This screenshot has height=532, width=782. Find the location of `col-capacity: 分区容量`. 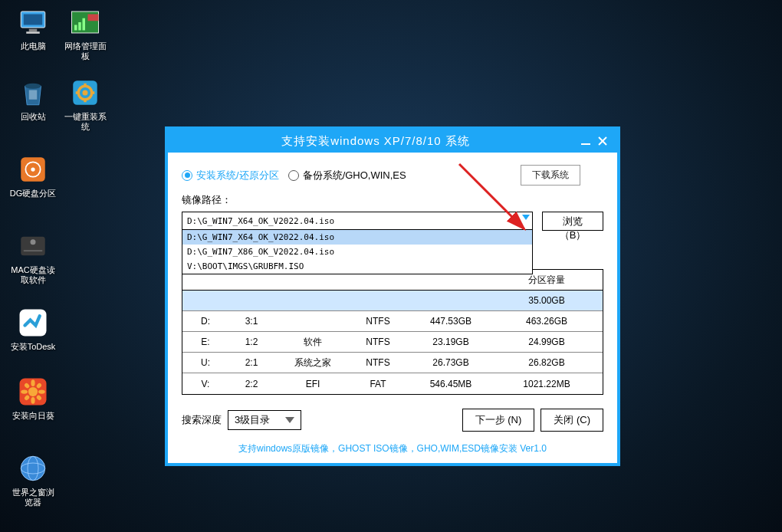

col-capacity: 分区容量 is located at coordinates (547, 281).